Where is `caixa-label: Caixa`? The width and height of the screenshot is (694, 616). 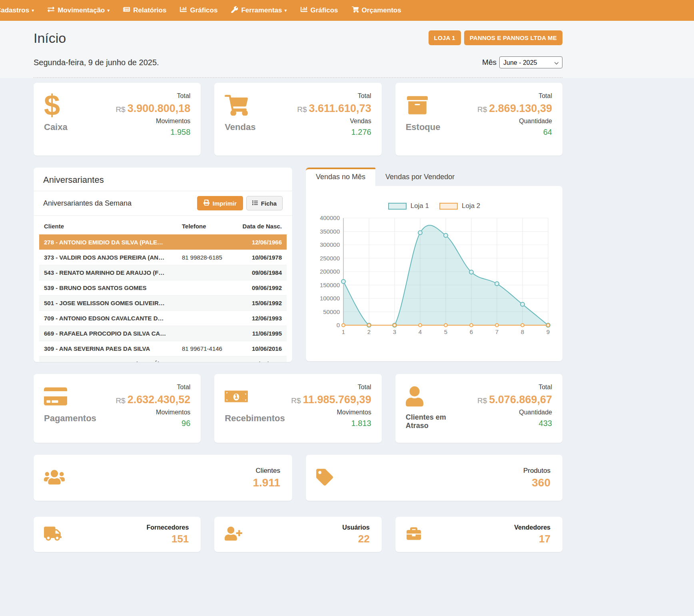
caixa-label: Caixa is located at coordinates (56, 127).